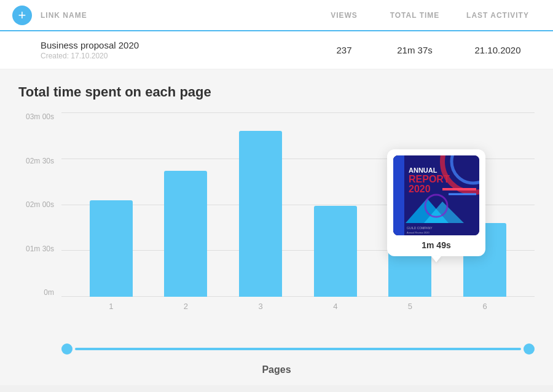 This screenshot has height=392, width=553. I want to click on chart-title: Total time spent on each page, so click(276, 92).